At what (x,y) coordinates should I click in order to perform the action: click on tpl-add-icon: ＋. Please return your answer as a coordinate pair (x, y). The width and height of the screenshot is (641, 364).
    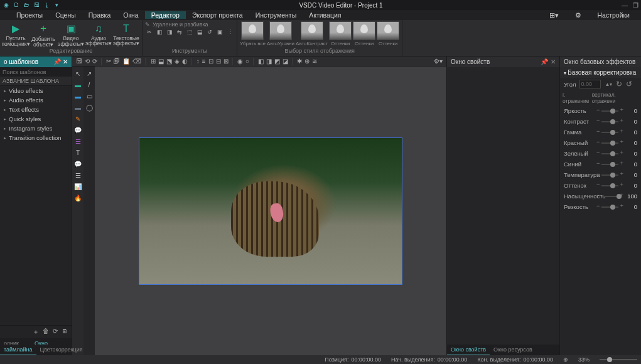
    Looking at the image, I should click on (36, 332).